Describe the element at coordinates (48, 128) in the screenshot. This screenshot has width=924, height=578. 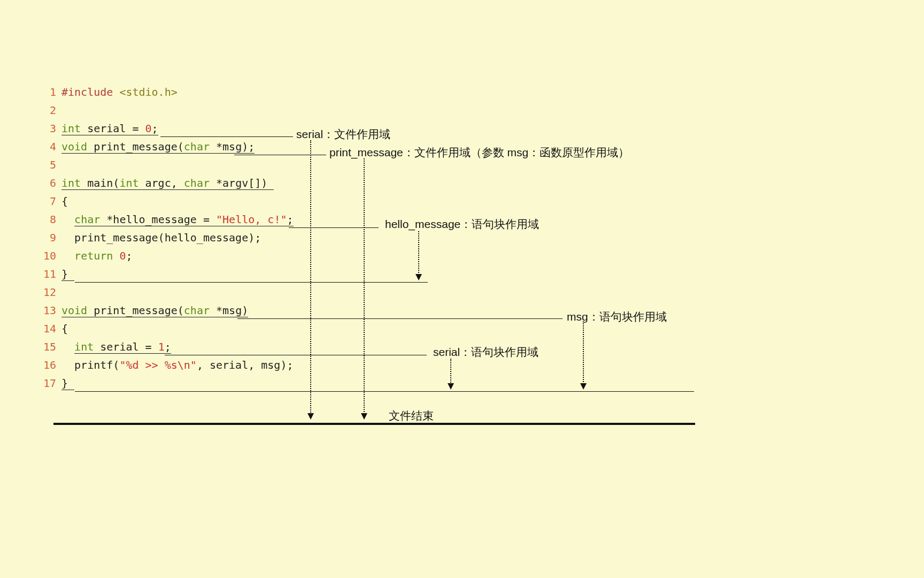
I see `line-number: 3` at that location.